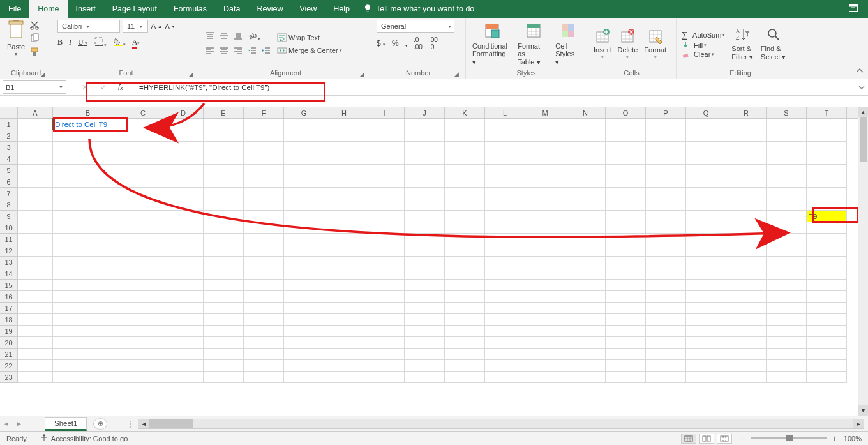 This screenshot has width=868, height=445. What do you see at coordinates (34, 87) in the screenshot?
I see `name-box: B1 ▼` at bounding box center [34, 87].